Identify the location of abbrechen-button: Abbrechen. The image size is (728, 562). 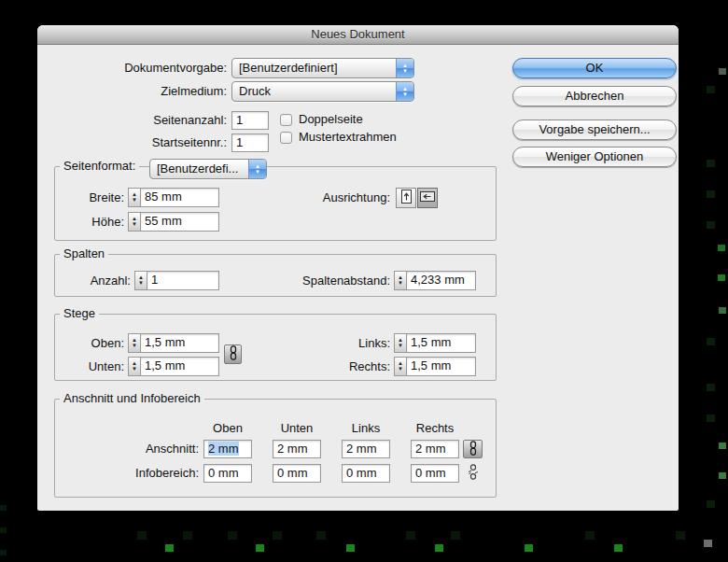
(595, 96).